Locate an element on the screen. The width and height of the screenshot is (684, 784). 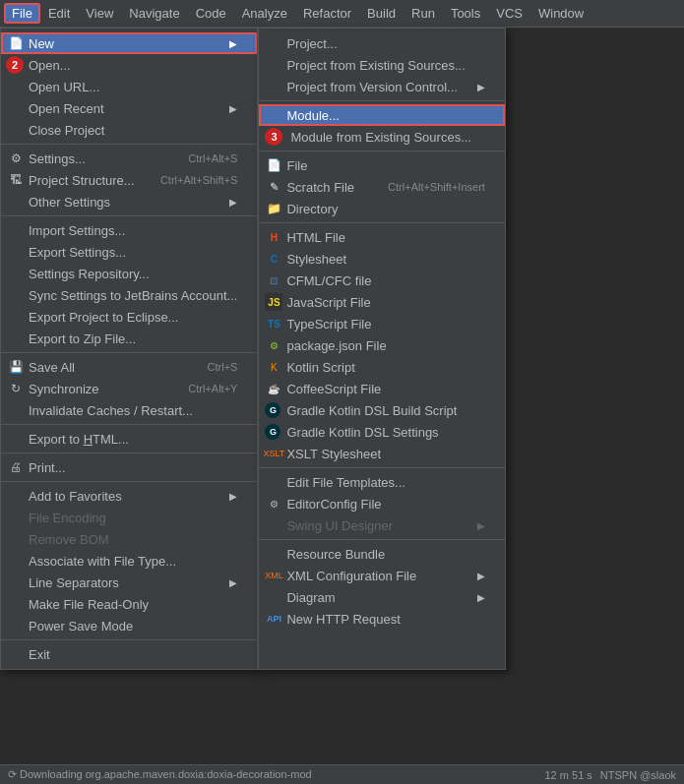
menu-item-assoc-file-type: Associate with File Type... is located at coordinates (129, 561).